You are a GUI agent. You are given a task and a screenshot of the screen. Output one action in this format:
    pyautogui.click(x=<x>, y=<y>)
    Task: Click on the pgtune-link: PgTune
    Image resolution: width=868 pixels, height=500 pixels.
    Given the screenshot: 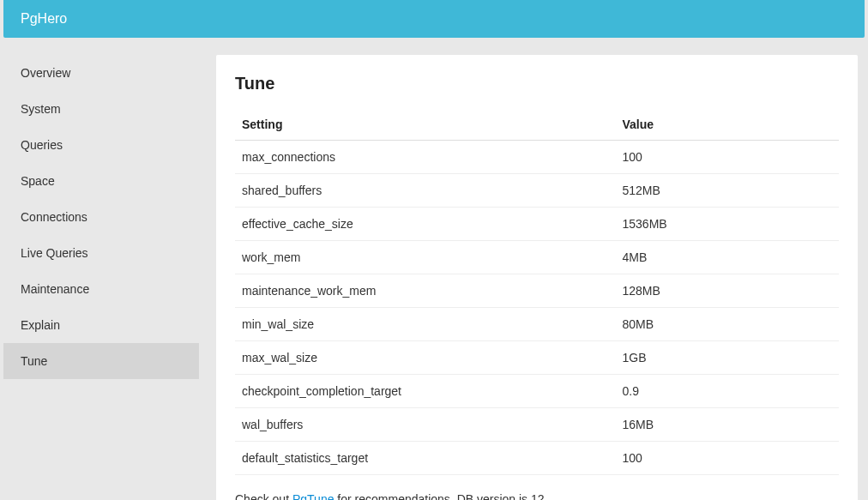 What is the action you would take?
    pyautogui.click(x=314, y=496)
    